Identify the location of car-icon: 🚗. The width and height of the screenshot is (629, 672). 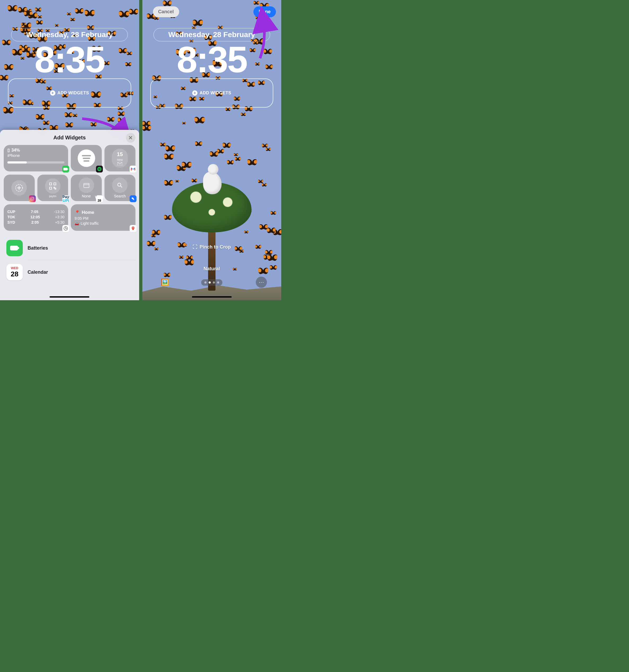
(77, 223).